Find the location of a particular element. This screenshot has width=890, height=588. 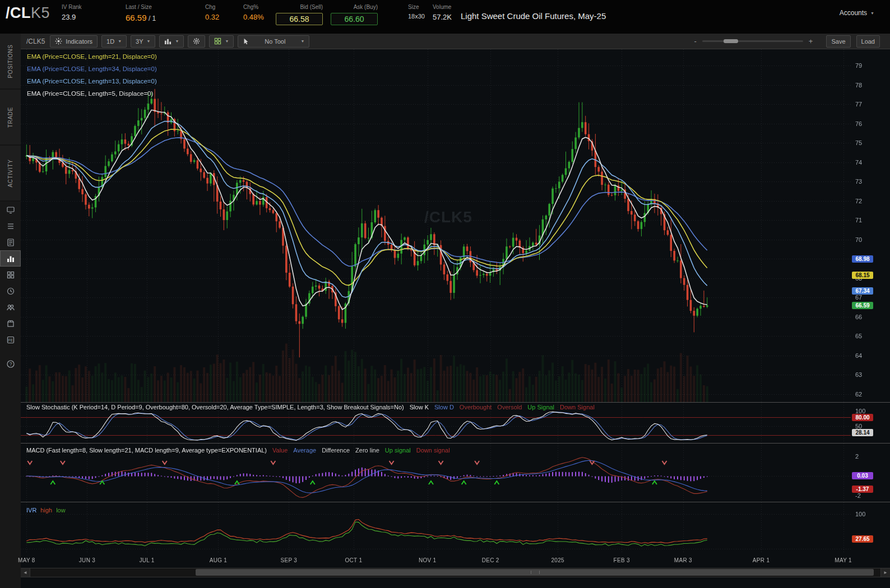

sidebar-watchlist-button is located at coordinates (10, 226).